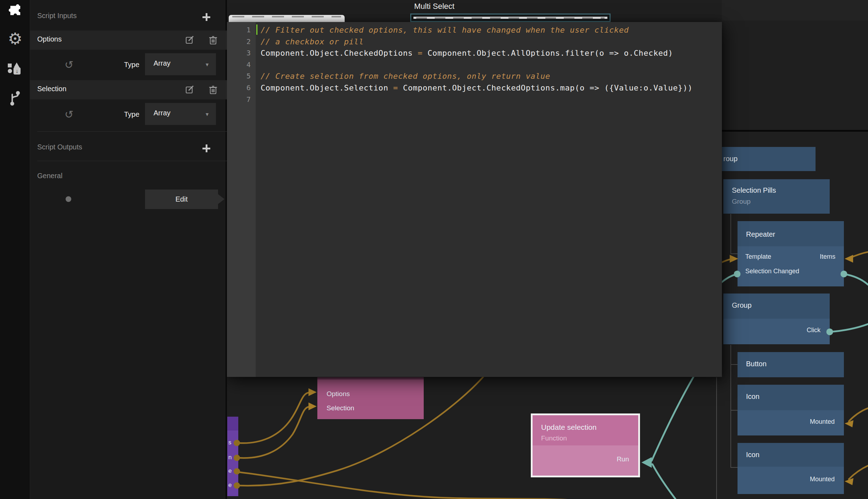 The height and width of the screenshot is (499, 868). Describe the element at coordinates (791, 410) in the screenshot. I see `node-icon-top: Icon Mounted` at that location.